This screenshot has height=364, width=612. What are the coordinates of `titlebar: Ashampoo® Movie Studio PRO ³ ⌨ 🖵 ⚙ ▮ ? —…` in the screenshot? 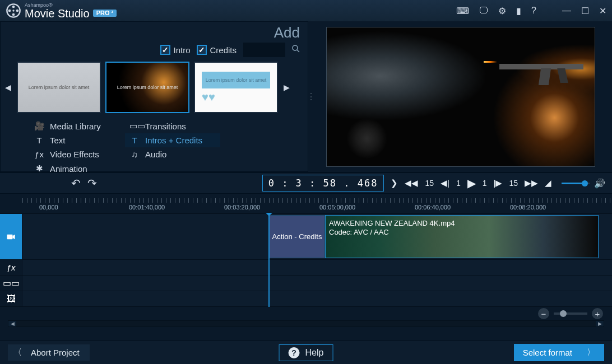 It's located at (306, 11).